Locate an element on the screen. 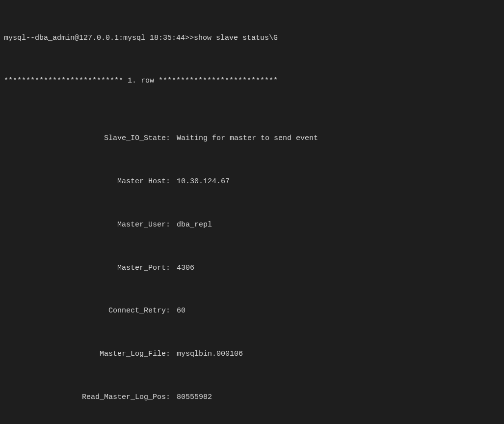  status-key: Connect_Retry is located at coordinates (85, 311).